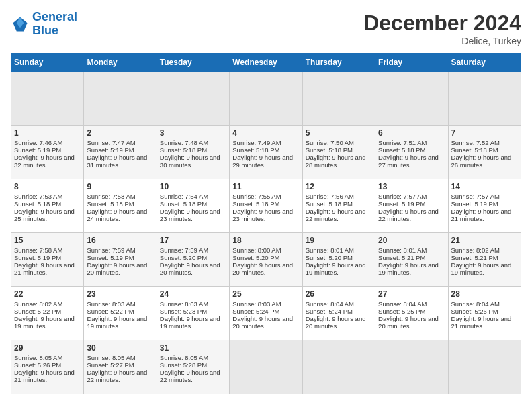 Image resolution: width=532 pixels, height=411 pixels. What do you see at coordinates (120, 206) in the screenshot?
I see `calendar-cell: 9 Sunrise: 7:53 AM Sunset: 5:18 PM Dayli…` at bounding box center [120, 206].